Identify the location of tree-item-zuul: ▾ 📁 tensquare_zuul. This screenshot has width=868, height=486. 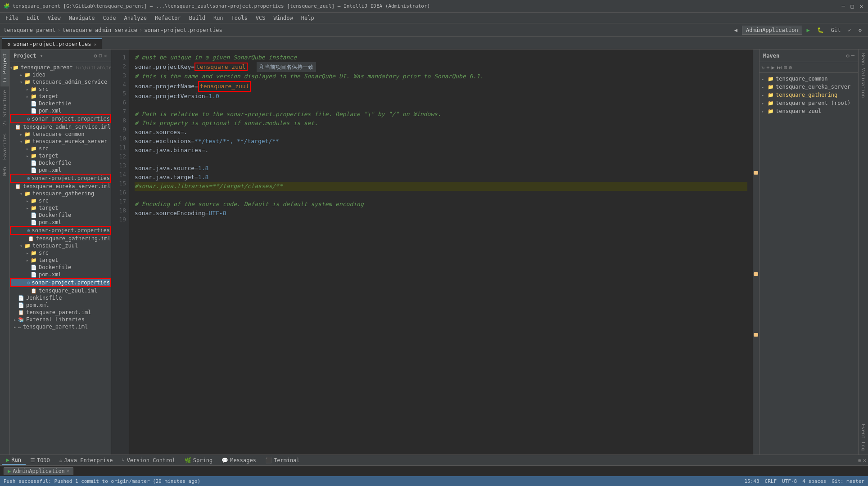
(60, 246).